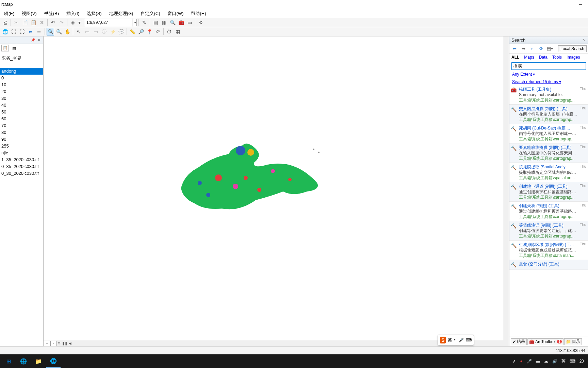 Image resolution: width=588 pixels, height=368 pixels. What do you see at coordinates (16, 22) in the screenshot?
I see `cut-button: ✂` at bounding box center [16, 22].